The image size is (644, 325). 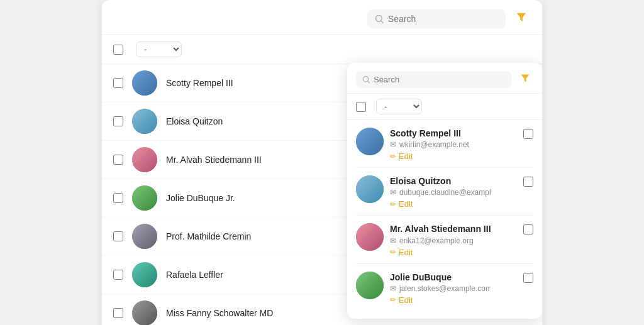 What do you see at coordinates (521, 19) in the screenshot?
I see `main-filter-button` at bounding box center [521, 19].